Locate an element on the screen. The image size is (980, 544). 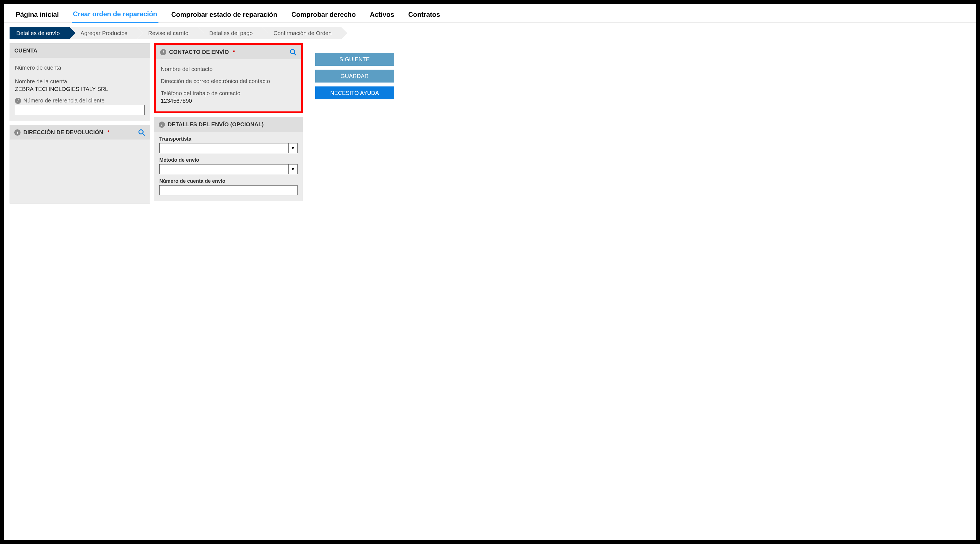
shipping-contact-title: CONTACTO DE ENVÍO is located at coordinates (199, 52).